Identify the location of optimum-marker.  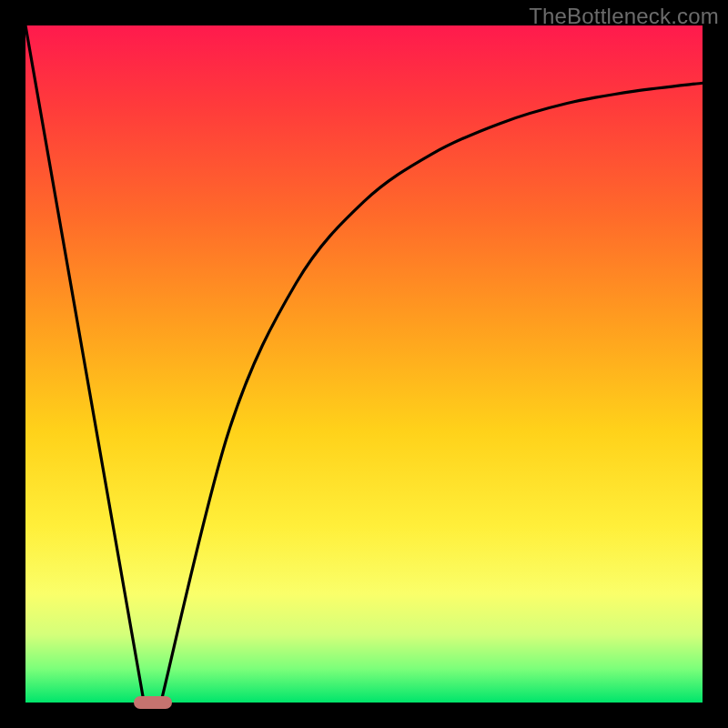
(153, 703).